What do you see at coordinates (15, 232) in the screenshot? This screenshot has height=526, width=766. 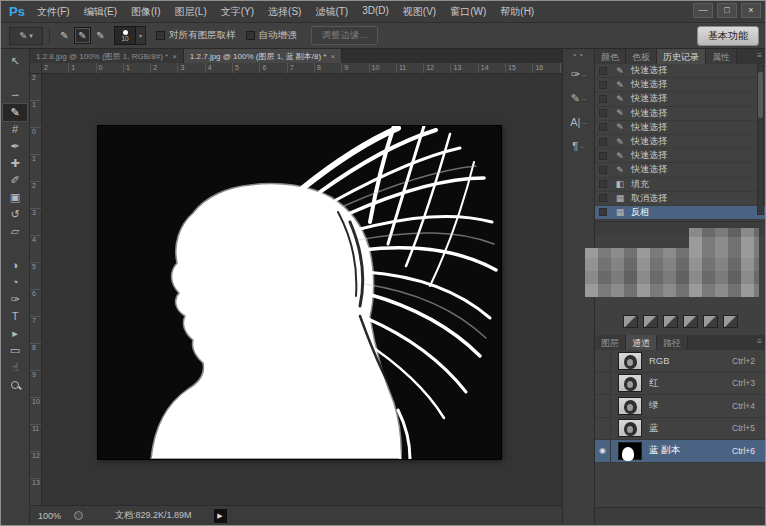 I see `tool-button: ▱` at bounding box center [15, 232].